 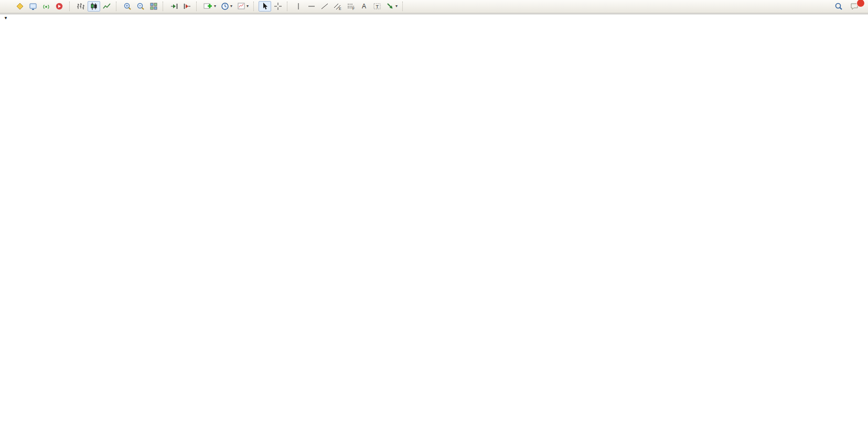 What do you see at coordinates (141, 6) in the screenshot?
I see `zoom-out-button` at bounding box center [141, 6].